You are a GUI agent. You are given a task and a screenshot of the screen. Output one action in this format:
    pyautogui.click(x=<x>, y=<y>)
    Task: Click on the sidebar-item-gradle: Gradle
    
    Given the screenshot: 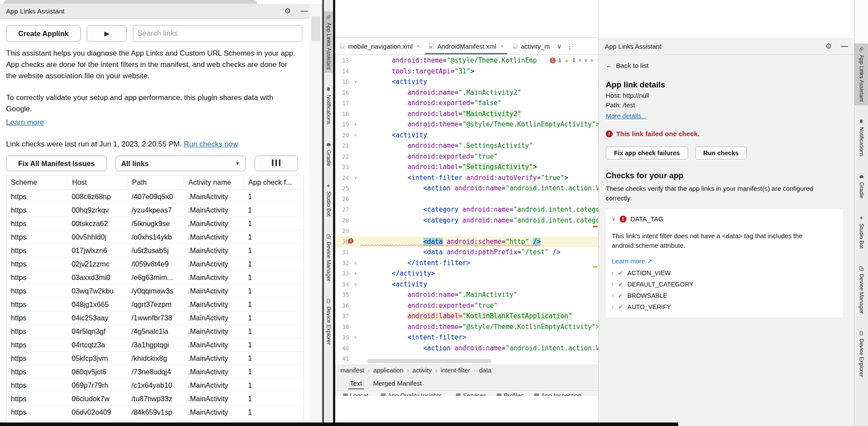 What is the action you would take?
    pyautogui.click(x=328, y=154)
    